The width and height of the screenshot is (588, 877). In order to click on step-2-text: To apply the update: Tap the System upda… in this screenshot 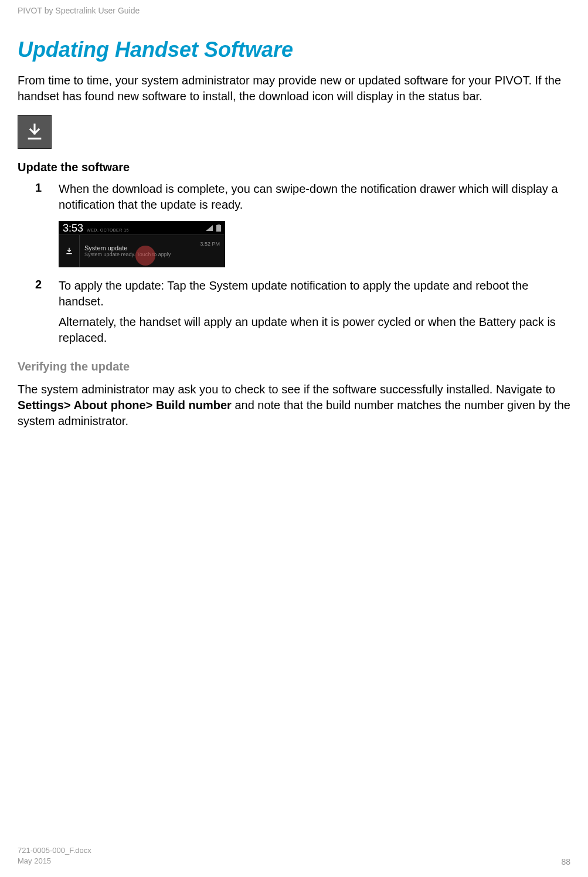, I will do `click(293, 293)`.